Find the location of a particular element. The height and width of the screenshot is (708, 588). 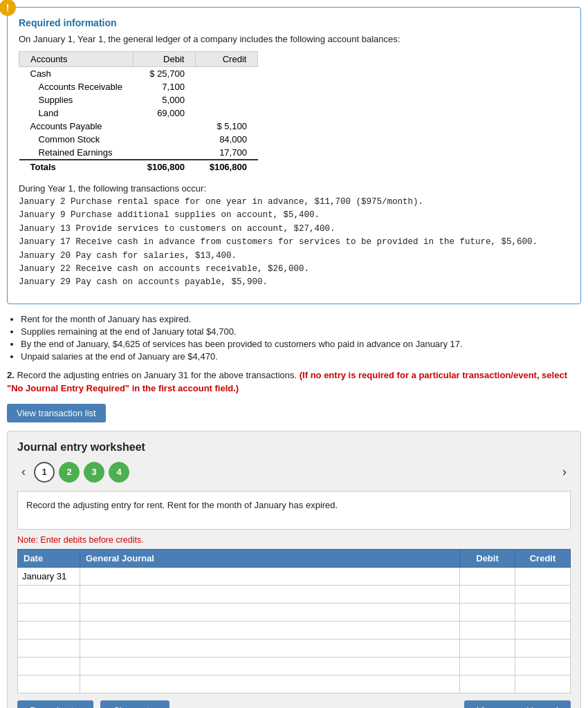

transaction-item: January 17 Receive cash in advance from … is located at coordinates (294, 242).